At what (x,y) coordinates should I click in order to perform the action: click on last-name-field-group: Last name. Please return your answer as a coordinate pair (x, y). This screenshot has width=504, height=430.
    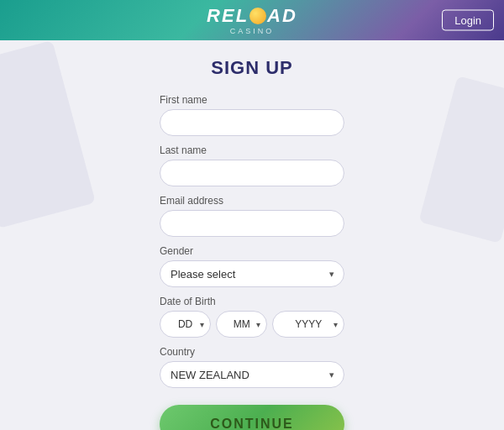
    Looking at the image, I should click on (252, 165).